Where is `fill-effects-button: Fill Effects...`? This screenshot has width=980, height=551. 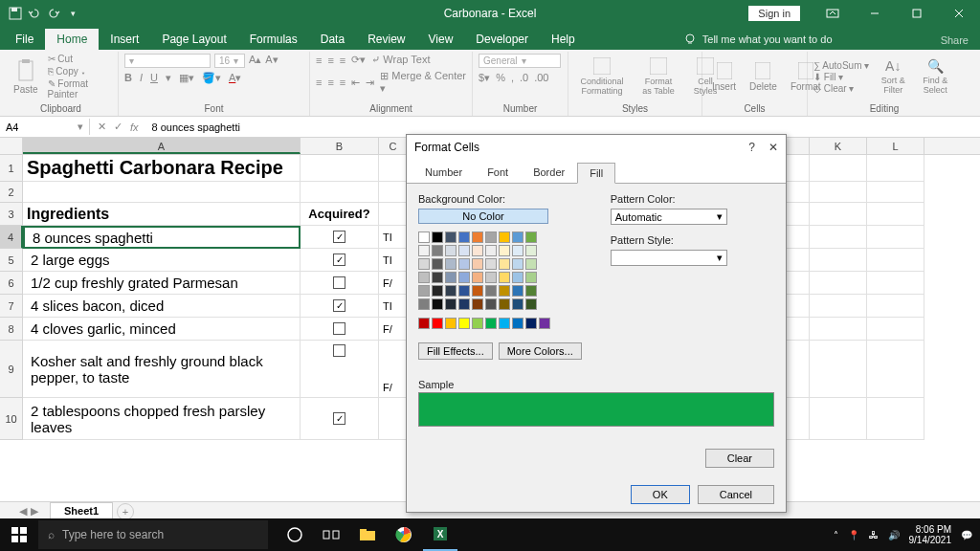
fill-effects-button: Fill Effects... is located at coordinates (456, 351).